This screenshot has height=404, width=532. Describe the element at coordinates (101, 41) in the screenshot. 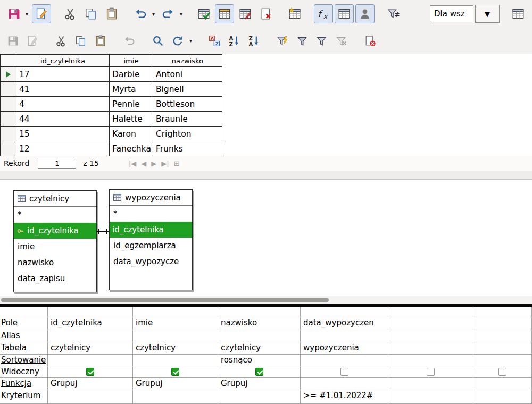

I see `paste-data-button` at that location.